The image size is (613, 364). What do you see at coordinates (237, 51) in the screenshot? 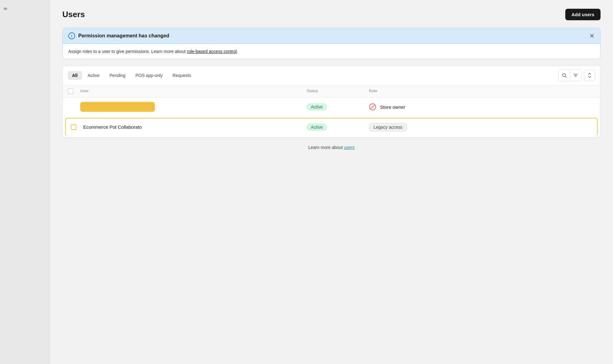
I see `alert-body-suffix: .` at bounding box center [237, 51].